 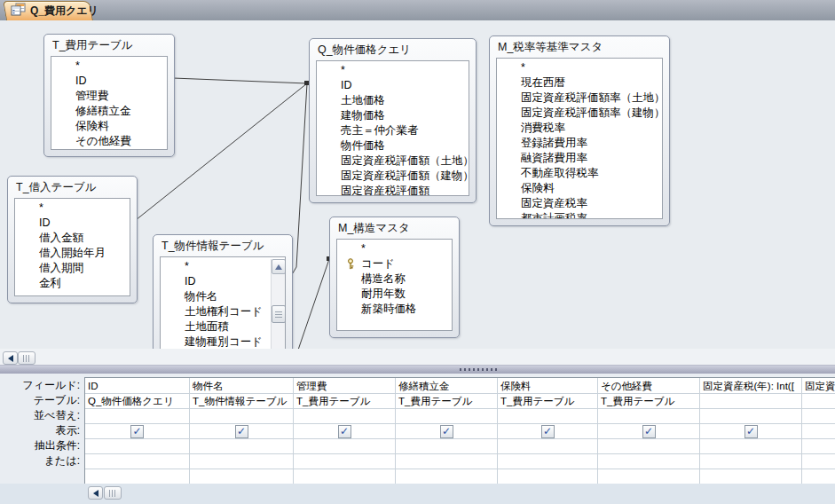 I want to click on field-item: 現在西暦, so click(x=579, y=83).